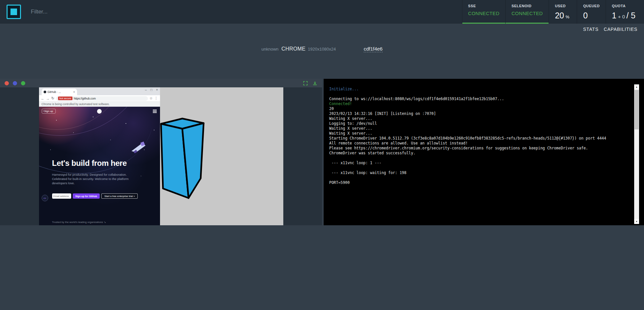  Describe the element at coordinates (100, 156) in the screenshot. I see `browser-window: GitHub · ... × – □ × ← → ↻ Not secure` at that location.